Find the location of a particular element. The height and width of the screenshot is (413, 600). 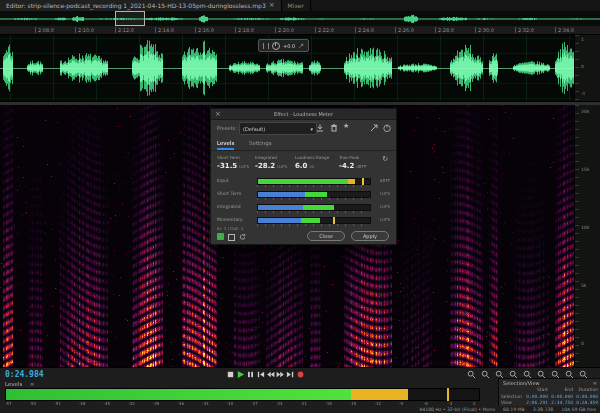

stat-integrated: Integrated-28.2LUFS is located at coordinates (273, 162).